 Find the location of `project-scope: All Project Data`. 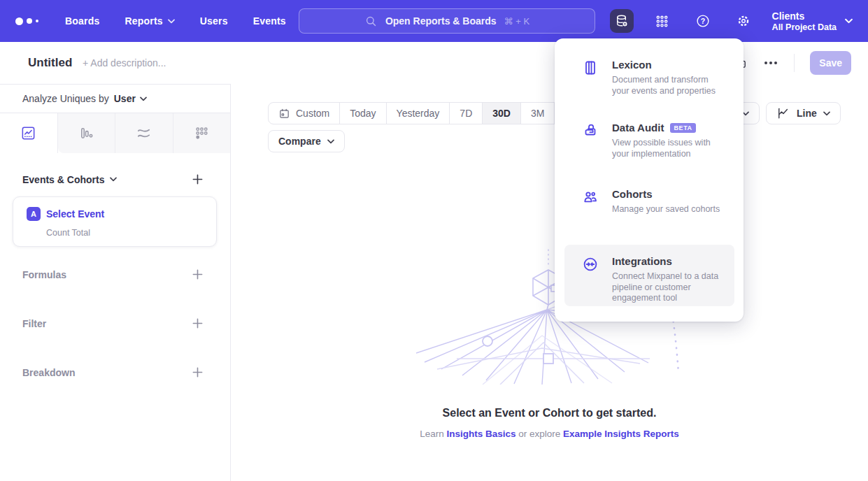

project-scope: All Project Data is located at coordinates (804, 28).